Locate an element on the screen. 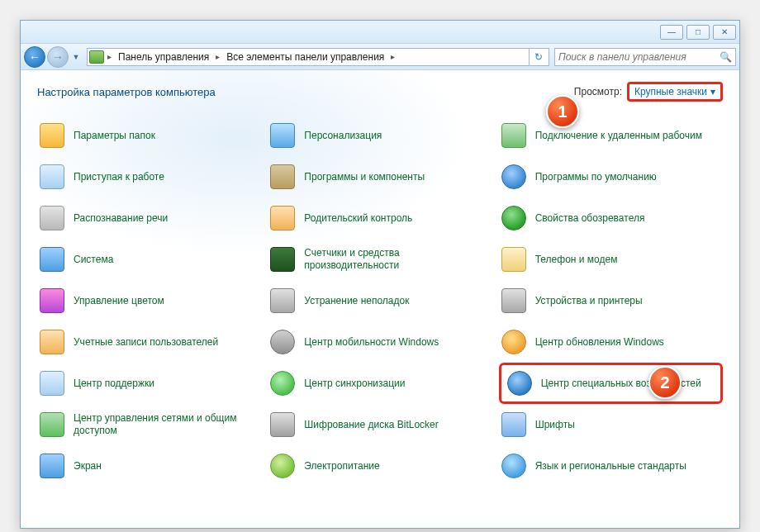 This screenshot has width=760, height=532. default-programs-icon is located at coordinates (514, 177).